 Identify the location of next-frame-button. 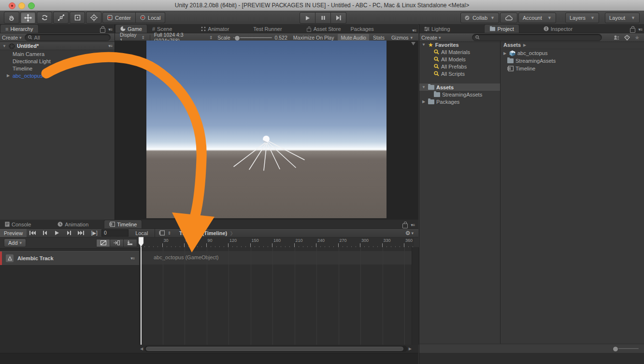
(69, 233).